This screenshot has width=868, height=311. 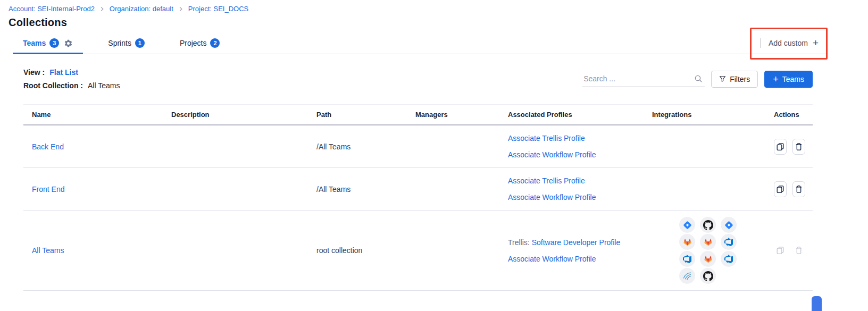 What do you see at coordinates (420, 44) in the screenshot?
I see `tab-bar: Teams 3 Sprints 1 Projects 2 Add custom …` at bounding box center [420, 44].